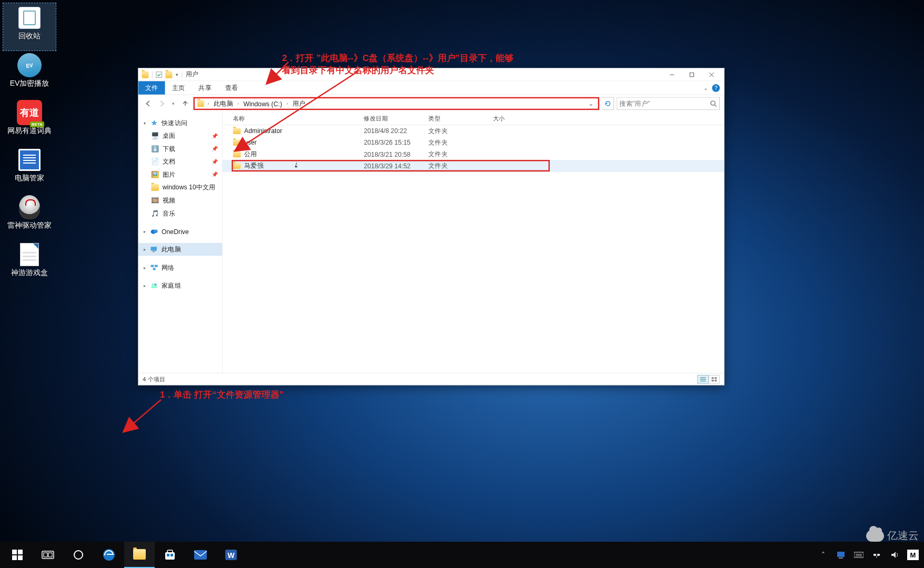 The height and width of the screenshot is (568, 924). I want to click on tray-chevron-up-icon: ˄, so click(823, 555).